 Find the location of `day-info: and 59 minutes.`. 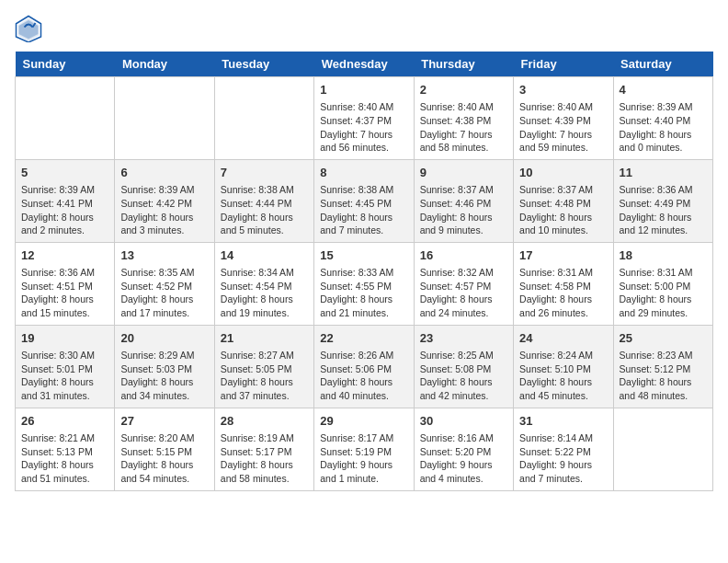

day-info: and 59 minutes. is located at coordinates (563, 147).